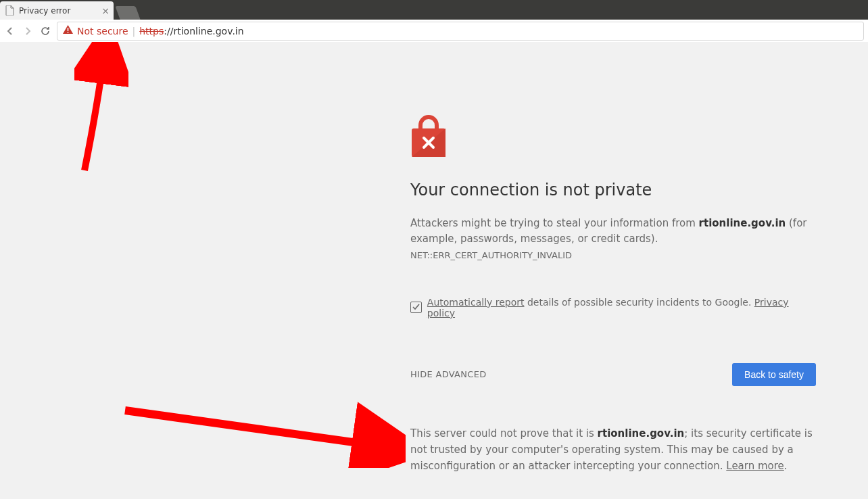 This screenshot has height=499, width=868. What do you see at coordinates (68, 31) in the screenshot?
I see `warning-triangle-icon` at bounding box center [68, 31].